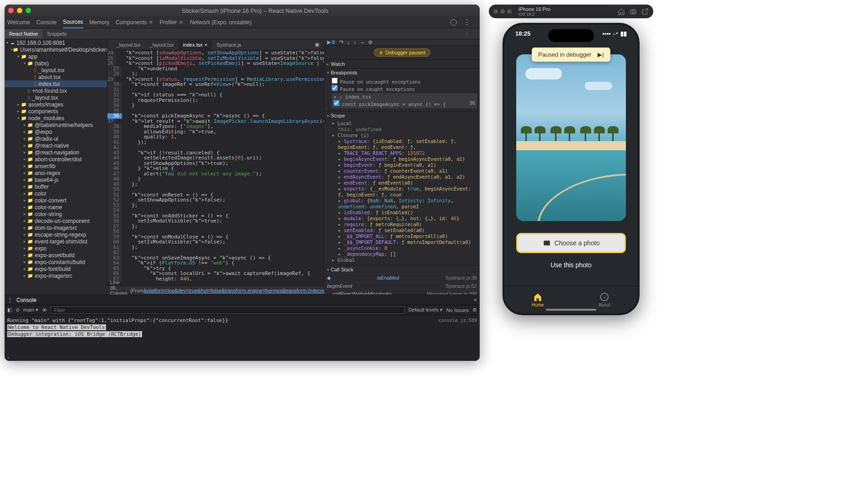 The width and height of the screenshot is (868, 497). Describe the element at coordinates (408, 204) in the screenshot. I see `scope-prop: ▸ global: {NaN: NaN, Infinity: Infinity,…` at that location.